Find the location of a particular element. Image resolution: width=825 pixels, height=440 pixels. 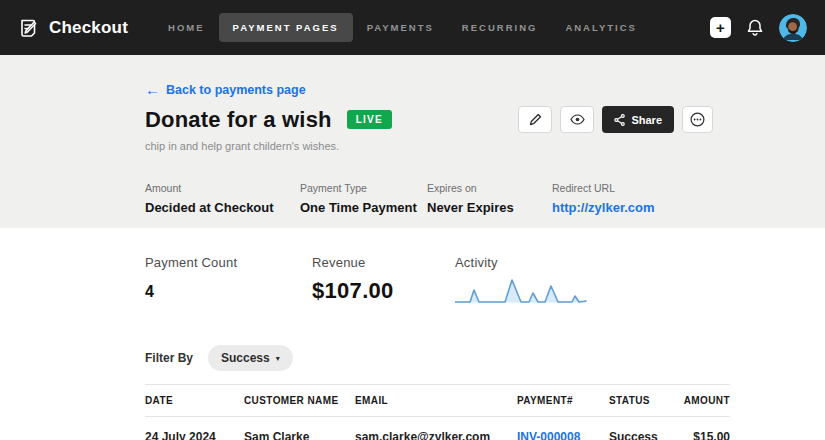

checkout-logo-icon is located at coordinates (29, 28).